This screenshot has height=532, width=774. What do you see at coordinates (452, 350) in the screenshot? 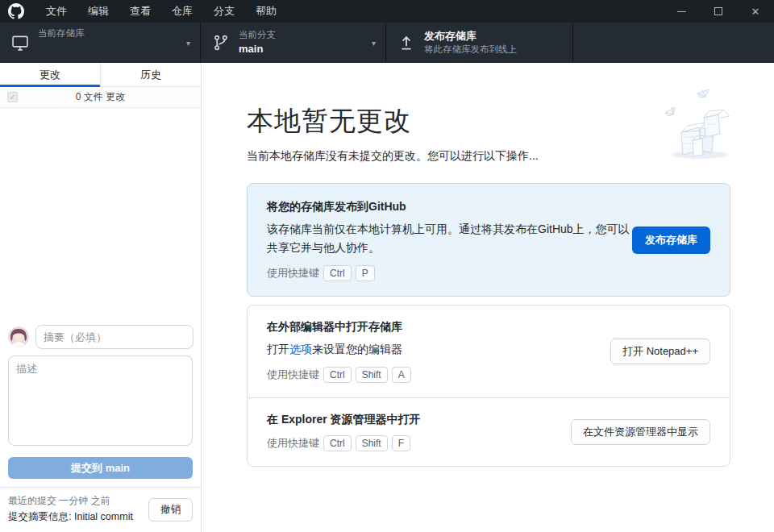
I see `open-in-editor-body: 打开选项来设置您的编辑器` at bounding box center [452, 350].